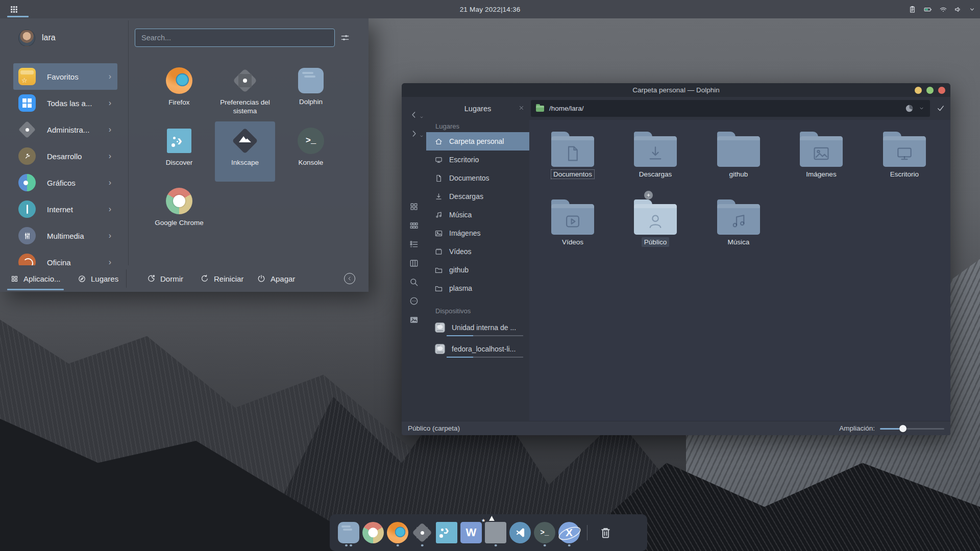 The width and height of the screenshot is (980, 551). I want to click on collapse-button, so click(350, 279).